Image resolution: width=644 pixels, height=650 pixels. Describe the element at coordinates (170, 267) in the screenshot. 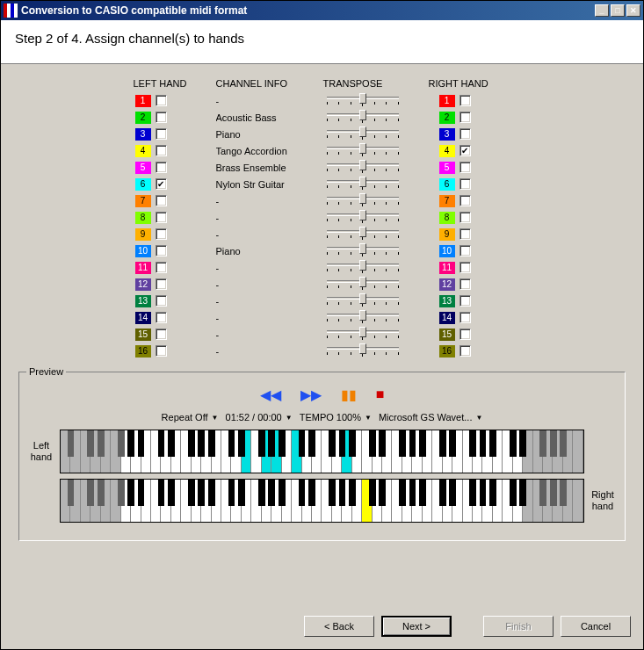

I see `left-hand-cell: 11` at that location.